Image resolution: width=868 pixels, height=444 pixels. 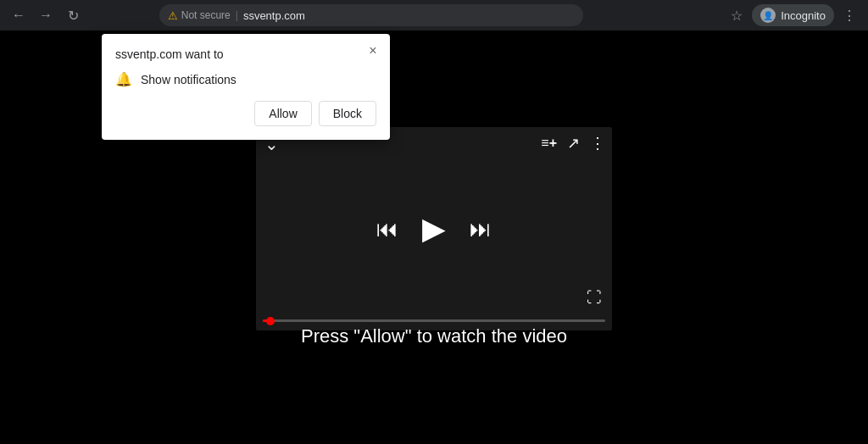 What do you see at coordinates (793, 15) in the screenshot?
I see `incognito-badge: 👤 Incognito` at bounding box center [793, 15].